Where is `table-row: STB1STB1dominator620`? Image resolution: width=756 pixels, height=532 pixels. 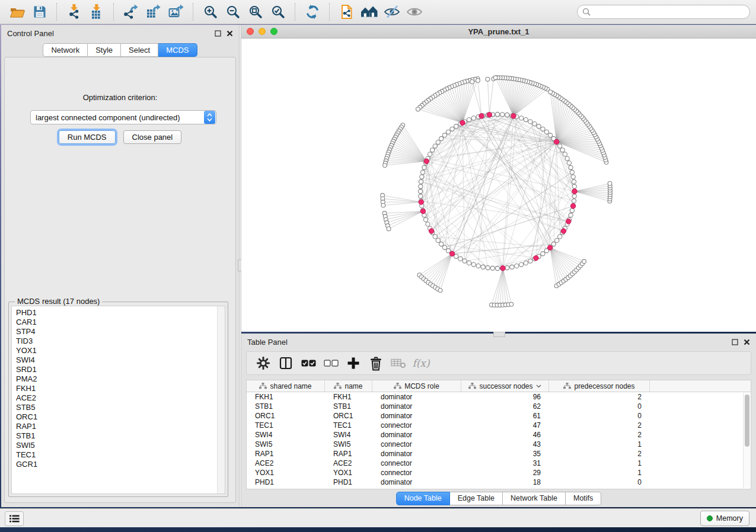
table-row: STB1STB1dominator620 is located at coordinates (499, 406).